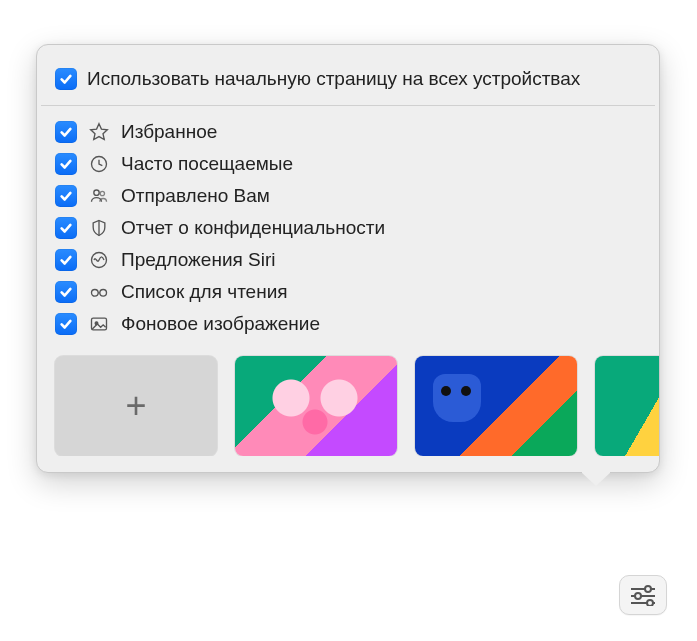 This screenshot has width=697, height=641. What do you see at coordinates (220, 324) in the screenshot?
I see `background-label: Фоновое изображение` at bounding box center [220, 324].